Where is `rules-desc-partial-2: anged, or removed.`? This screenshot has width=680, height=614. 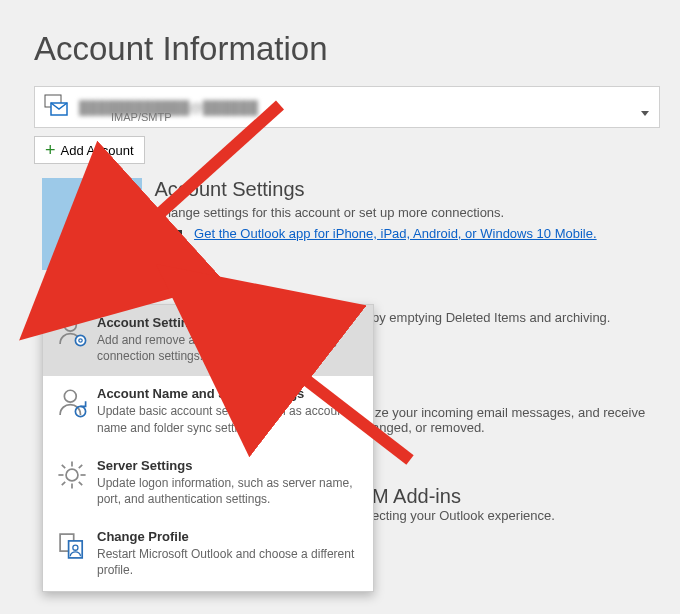
rules-desc-partial-2: anged, or removed. is located at coordinates (517, 428).